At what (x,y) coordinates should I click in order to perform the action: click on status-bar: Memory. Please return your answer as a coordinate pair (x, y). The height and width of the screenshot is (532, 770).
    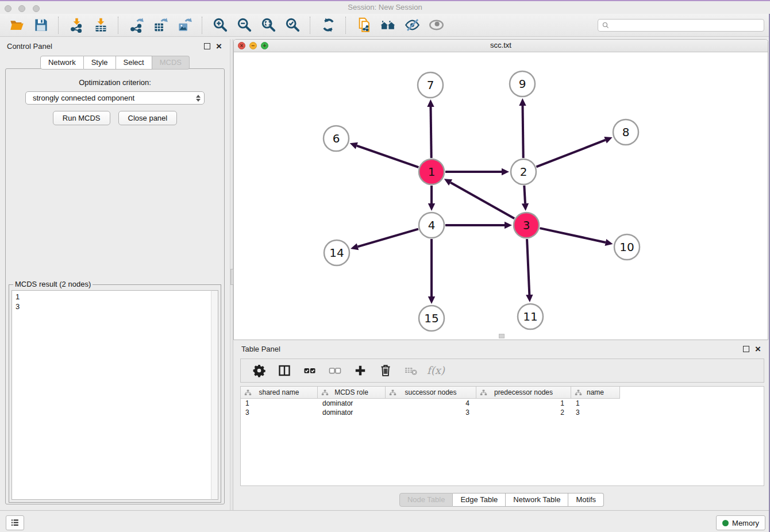
    Looking at the image, I should click on (385, 521).